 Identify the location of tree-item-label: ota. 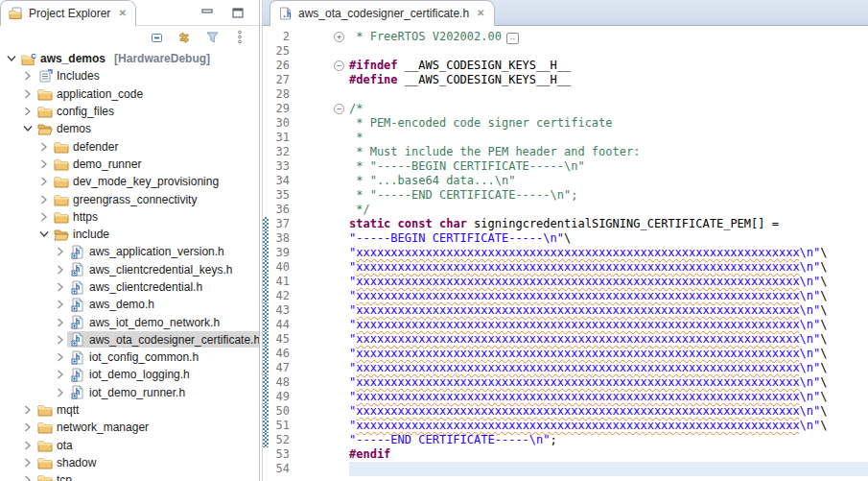
(65, 445).